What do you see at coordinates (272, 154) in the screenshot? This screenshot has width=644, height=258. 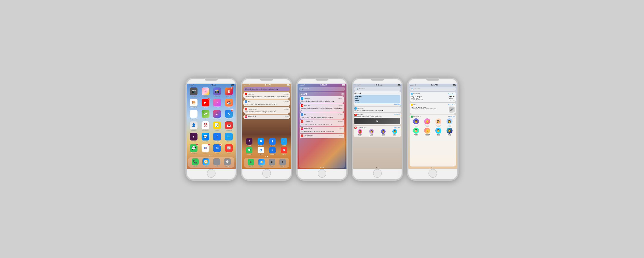 I see `dock2-airmail: Airmail` at bounding box center [272, 154].